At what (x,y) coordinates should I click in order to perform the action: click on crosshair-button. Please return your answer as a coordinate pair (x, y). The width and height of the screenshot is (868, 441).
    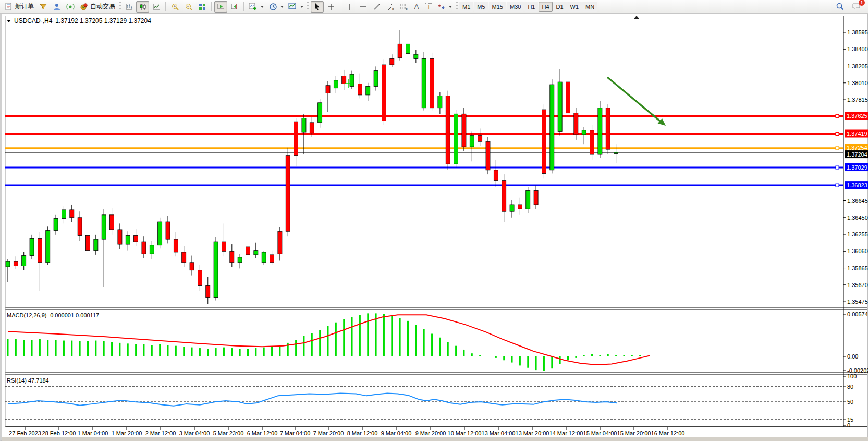
    Looking at the image, I should click on (331, 7).